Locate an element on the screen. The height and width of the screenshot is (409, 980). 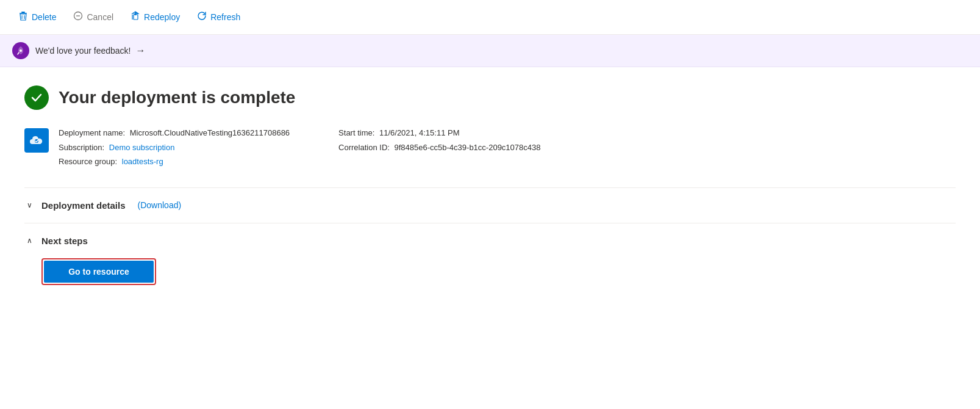
next-steps-section: ∧ Next steps Go to resource is located at coordinates (490, 254).